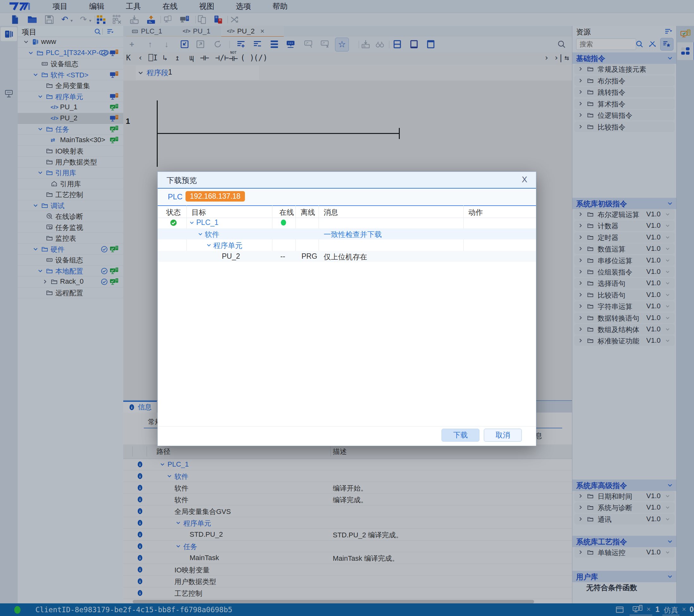 The image size is (694, 616). What do you see at coordinates (174, 212) in the screenshot?
I see `column-status: 状态` at bounding box center [174, 212].